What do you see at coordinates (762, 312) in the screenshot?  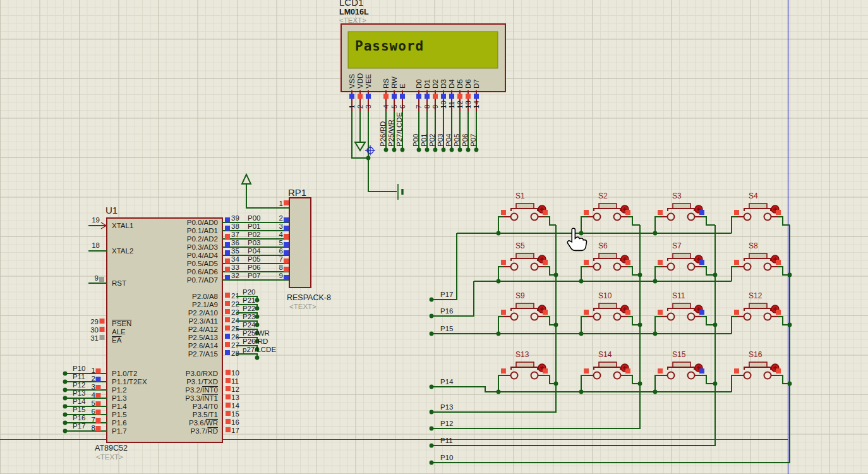 I see `button-S12` at bounding box center [762, 312].